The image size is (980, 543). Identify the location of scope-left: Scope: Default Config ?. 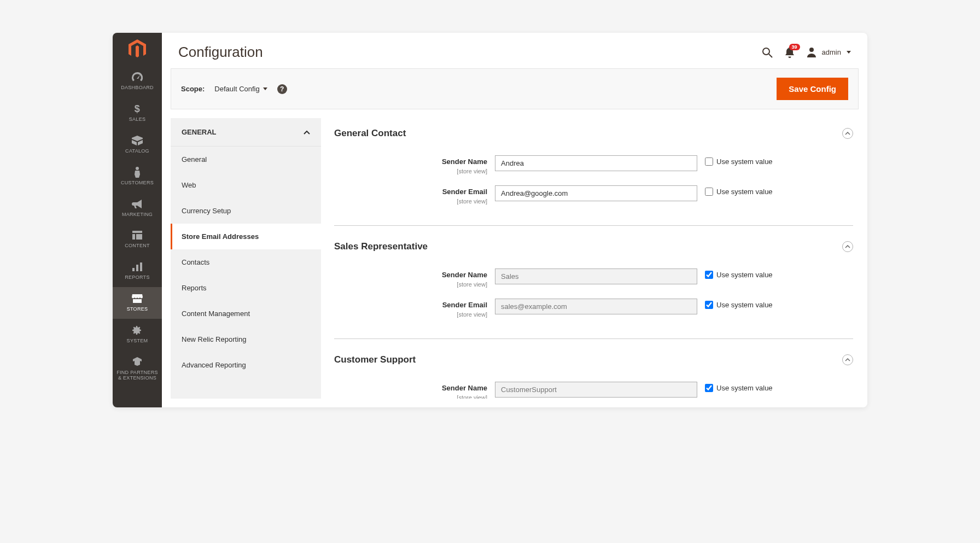
(234, 89).